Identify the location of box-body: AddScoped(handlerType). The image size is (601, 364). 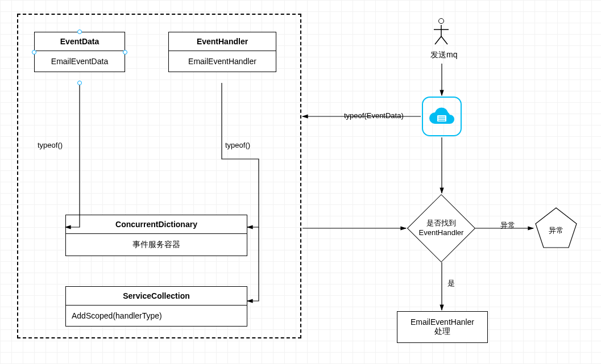
(156, 316).